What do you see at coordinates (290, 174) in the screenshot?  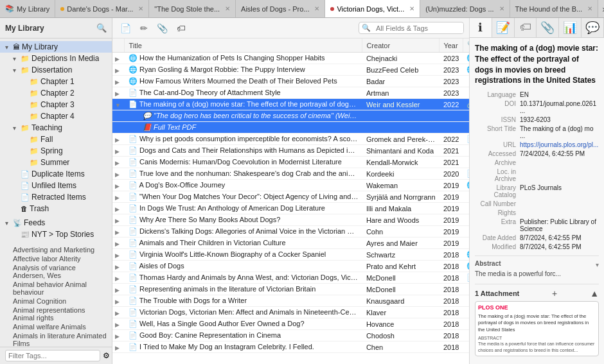 I see `table-row: ▶ 📄 True love and the nonhuman: Shakespe…` at bounding box center [290, 174].